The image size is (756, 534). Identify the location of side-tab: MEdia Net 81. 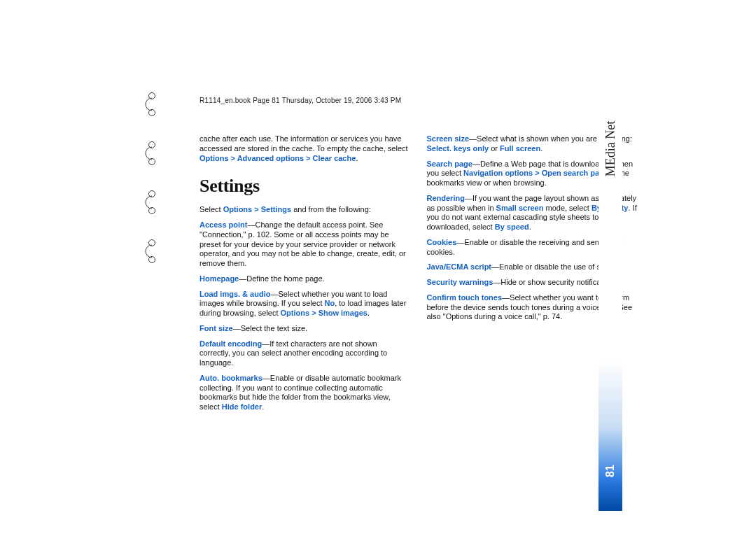
(610, 322).